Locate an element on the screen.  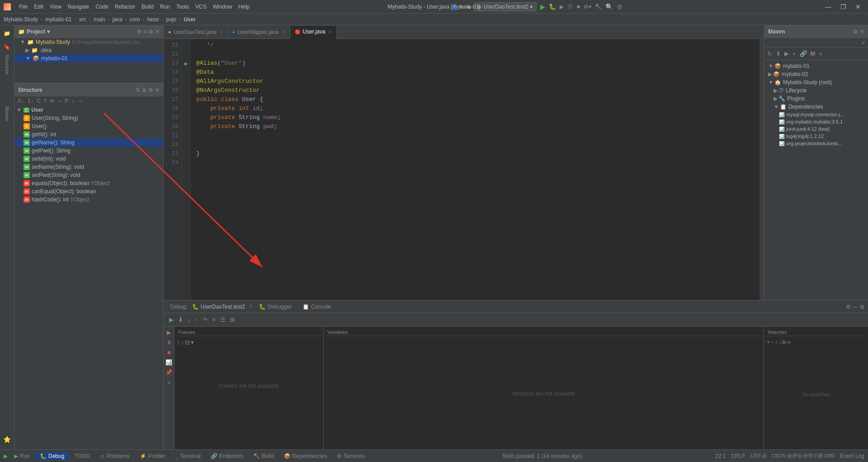
sort-alpha-btn: A↓ is located at coordinates (21, 101).